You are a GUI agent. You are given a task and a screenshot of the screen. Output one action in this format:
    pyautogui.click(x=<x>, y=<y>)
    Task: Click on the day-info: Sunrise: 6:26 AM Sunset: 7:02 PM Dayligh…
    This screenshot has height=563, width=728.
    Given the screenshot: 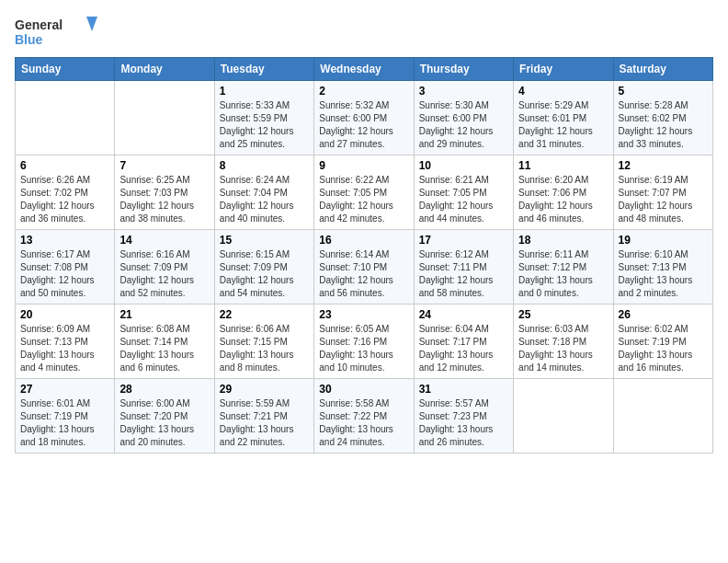 What is the action you would take?
    pyautogui.click(x=64, y=200)
    